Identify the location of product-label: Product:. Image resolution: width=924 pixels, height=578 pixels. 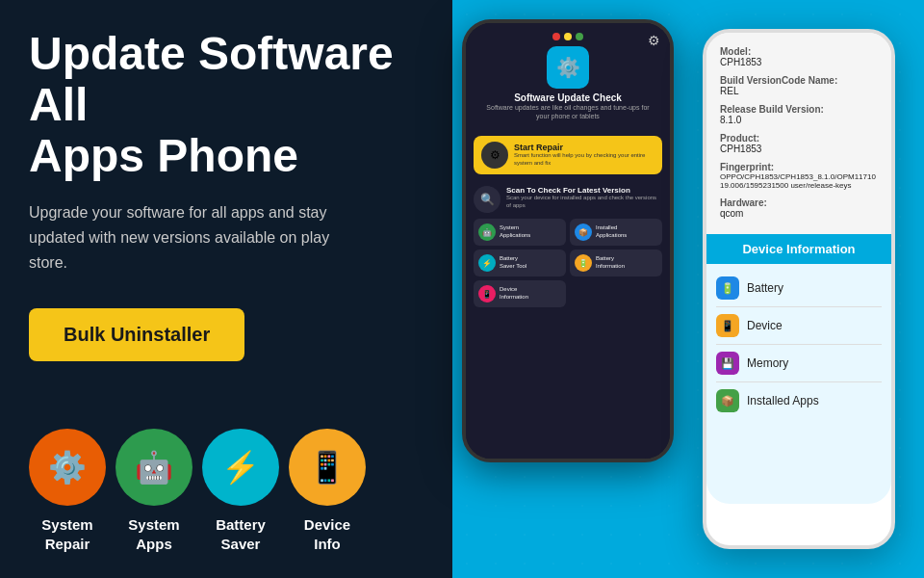
(799, 139).